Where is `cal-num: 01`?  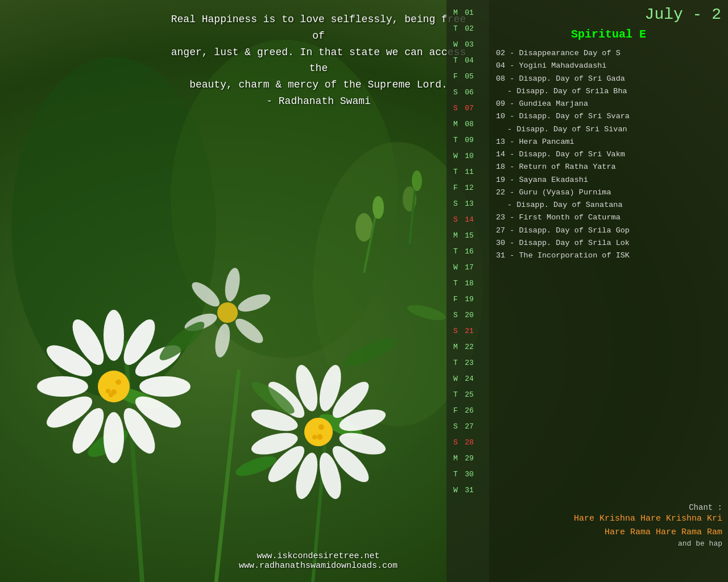
cal-num: 01 is located at coordinates (469, 13).